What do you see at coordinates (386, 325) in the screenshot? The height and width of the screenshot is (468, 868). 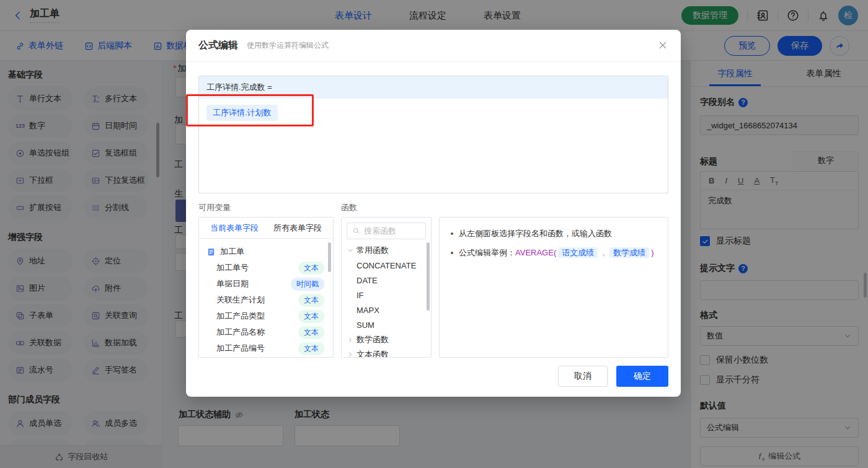 I see `function-item: SUM` at bounding box center [386, 325].